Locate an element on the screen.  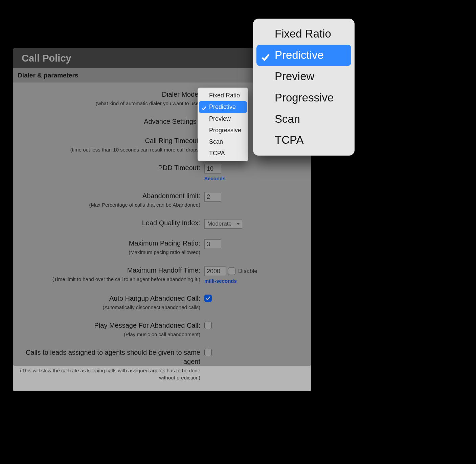
hint-max-handoff: (Time limit to hand over the call to an … is located at coordinates (109, 279).